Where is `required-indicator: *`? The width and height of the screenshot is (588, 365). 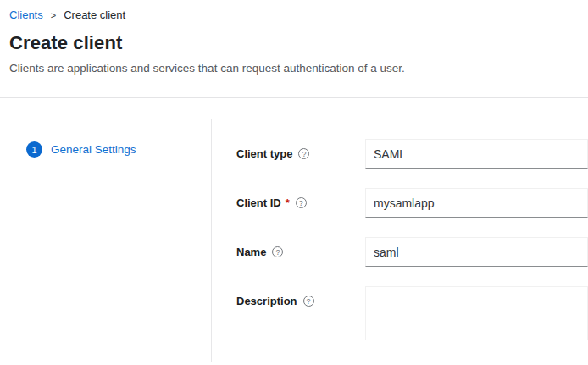
required-indicator: * is located at coordinates (288, 203).